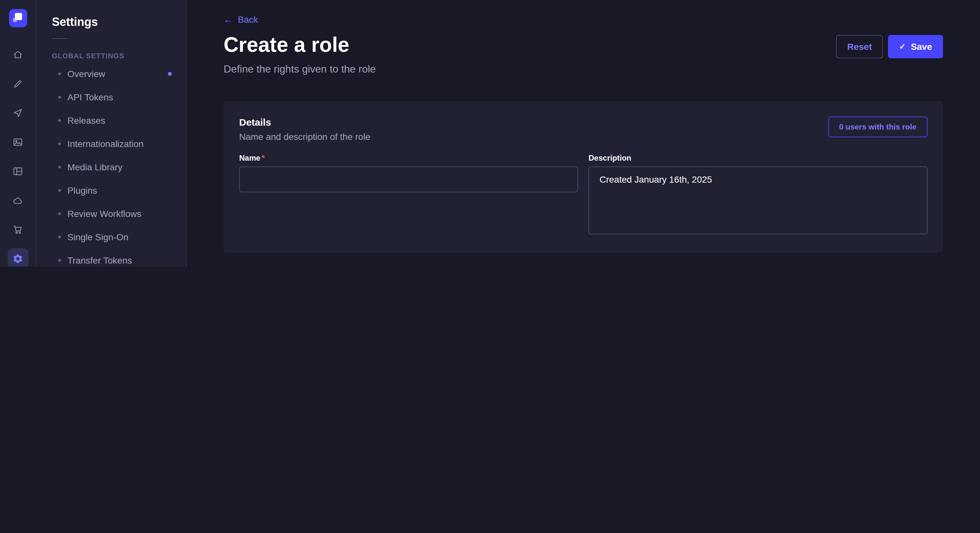 The image size is (980, 533). What do you see at coordinates (584, 195) in the screenshot?
I see `details-fields: Name* Description Created January 16th, …` at bounding box center [584, 195].